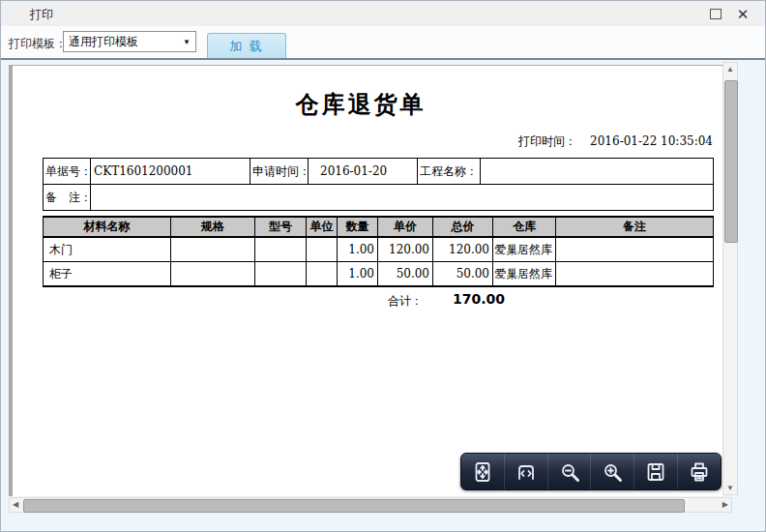 The width and height of the screenshot is (766, 532). Describe the element at coordinates (730, 488) in the screenshot. I see `scroll-down-icon: ▼` at that location.